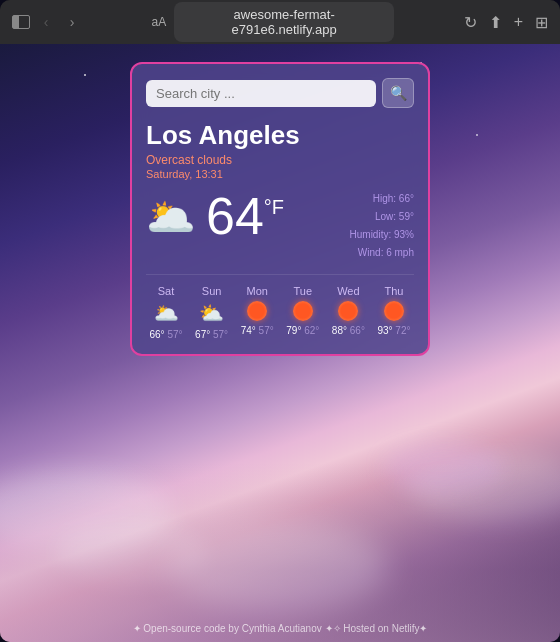 Image resolution: width=560 pixels, height=642 pixels. Describe the element at coordinates (280, 628) in the screenshot. I see `footer-bar: ✦ Open-source code by Cynthia Acutianov …` at that location.